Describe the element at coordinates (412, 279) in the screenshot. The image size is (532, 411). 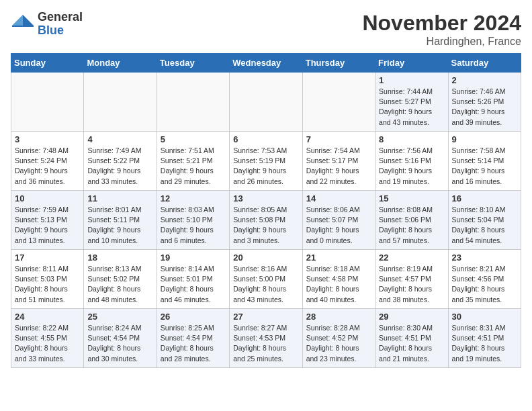
I see `calendar-cell: 22Sunrise: 8:19 AM Sunset: 4:57 PM Dayli…` at that location.